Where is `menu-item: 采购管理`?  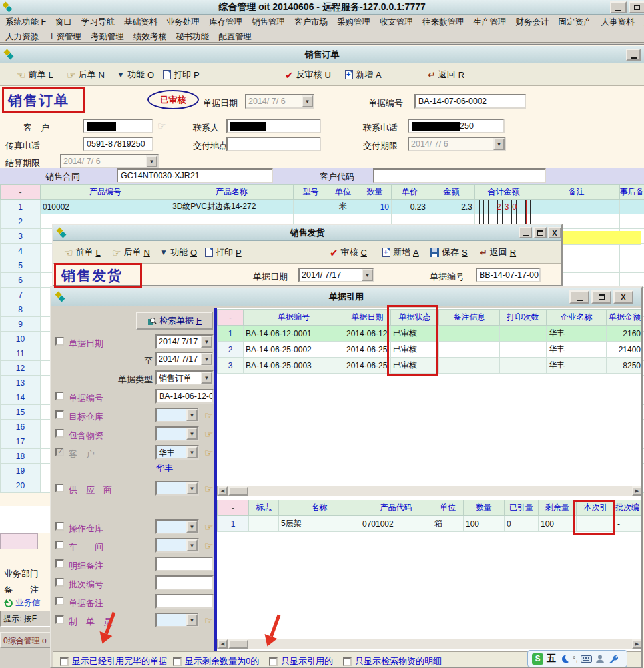
menu-item: 采购管理 is located at coordinates (354, 23).